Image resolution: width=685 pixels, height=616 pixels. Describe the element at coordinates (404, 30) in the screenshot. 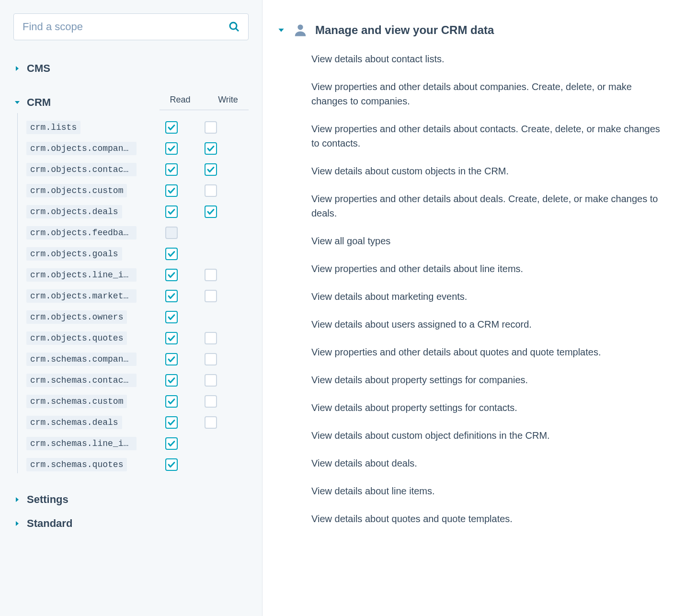

I see `detail-title: Manage and view your CRM data` at that location.